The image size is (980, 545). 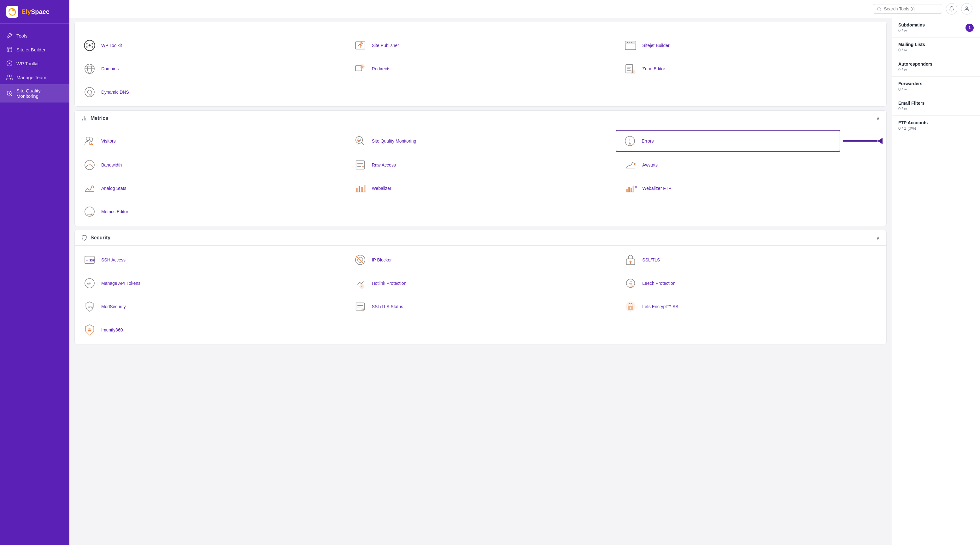 I want to click on tool-leech-protection-label: Leech Protection, so click(x=659, y=283).